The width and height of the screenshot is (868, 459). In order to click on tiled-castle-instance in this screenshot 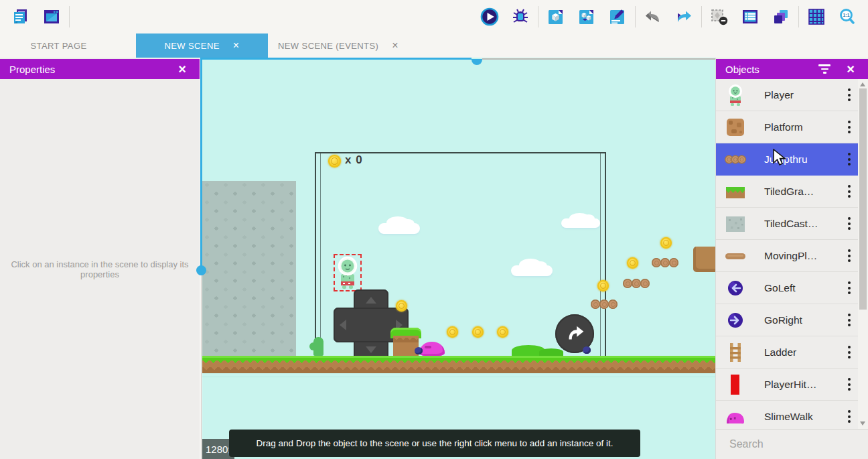, I will do `click(249, 268)`.